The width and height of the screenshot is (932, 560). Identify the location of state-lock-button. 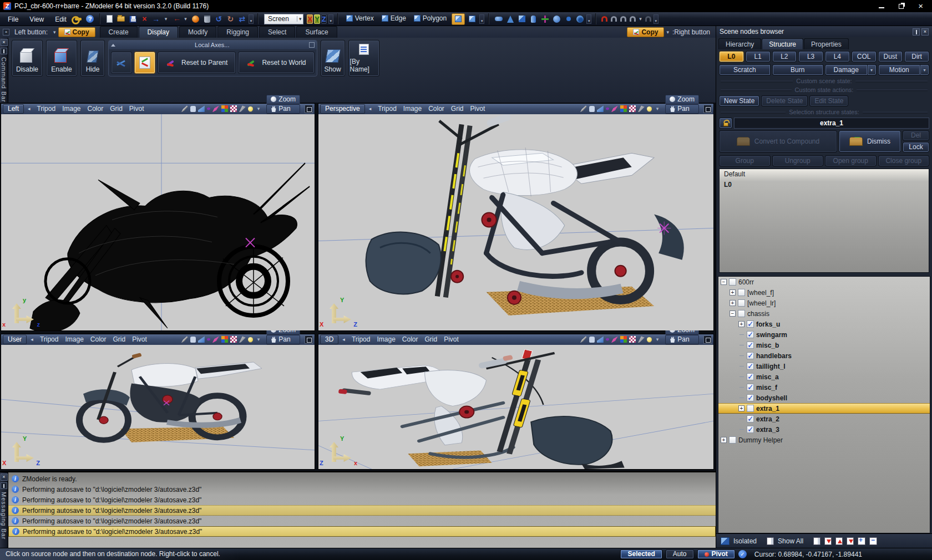
(726, 123).